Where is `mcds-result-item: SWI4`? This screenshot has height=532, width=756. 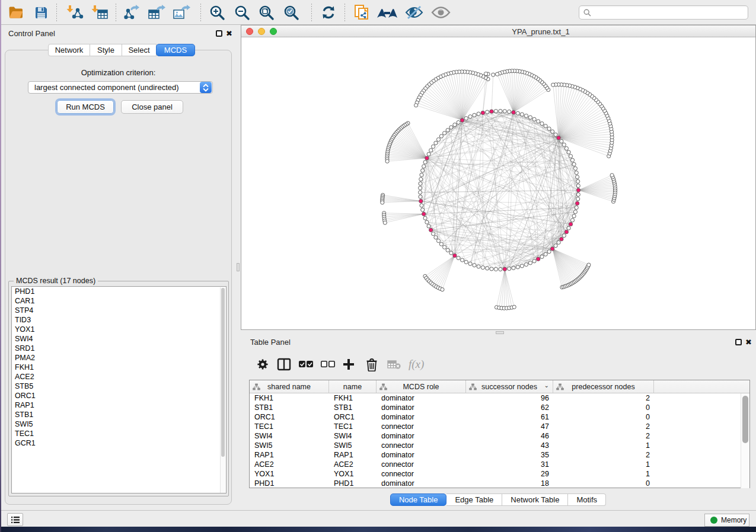
mcds-result-item: SWI4 is located at coordinates (119, 339).